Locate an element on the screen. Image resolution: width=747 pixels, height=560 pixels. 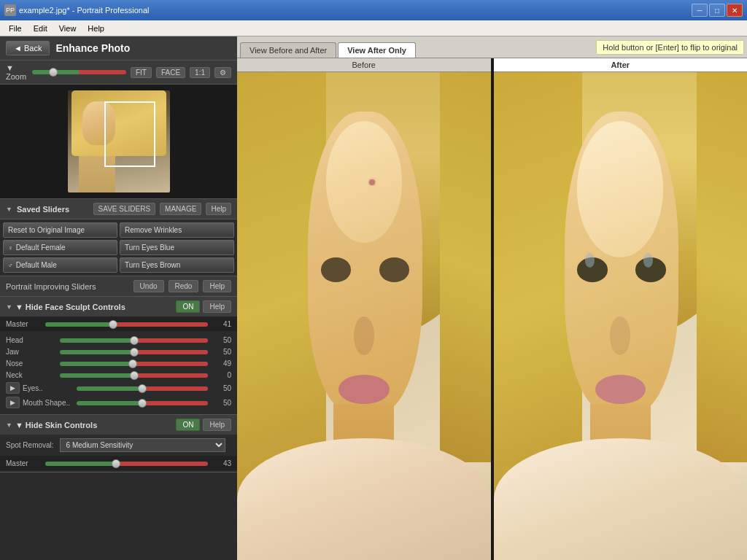
remove-wrinkles-label: Remove Wrinkles is located at coordinates (153, 230).